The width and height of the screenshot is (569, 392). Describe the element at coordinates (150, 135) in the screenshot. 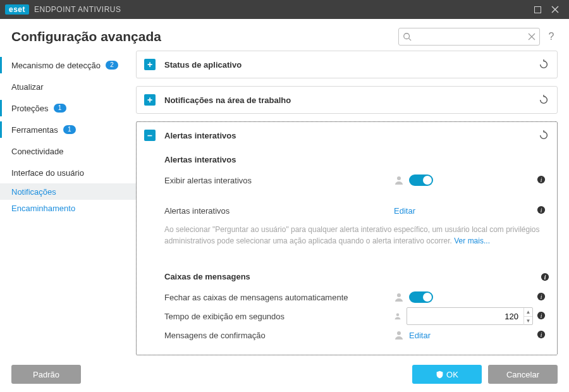

I see `collapse-icon: –` at that location.